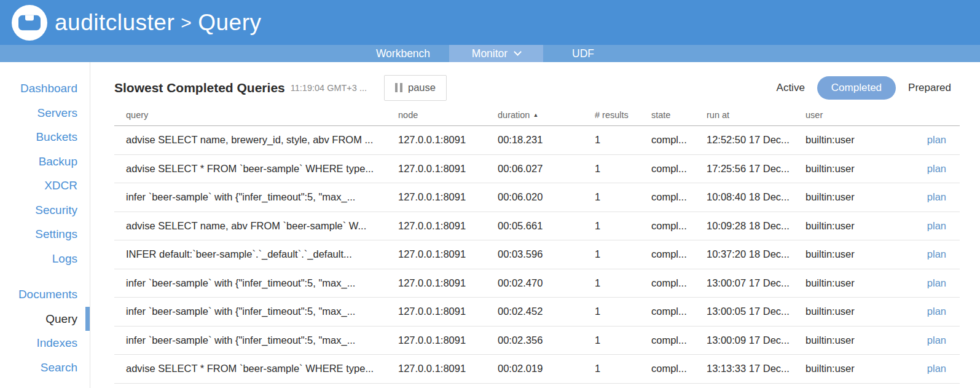 This screenshot has height=388, width=980. Describe the element at coordinates (546, 283) in the screenshot. I see `cell-duration: 00:02.470` at that location.